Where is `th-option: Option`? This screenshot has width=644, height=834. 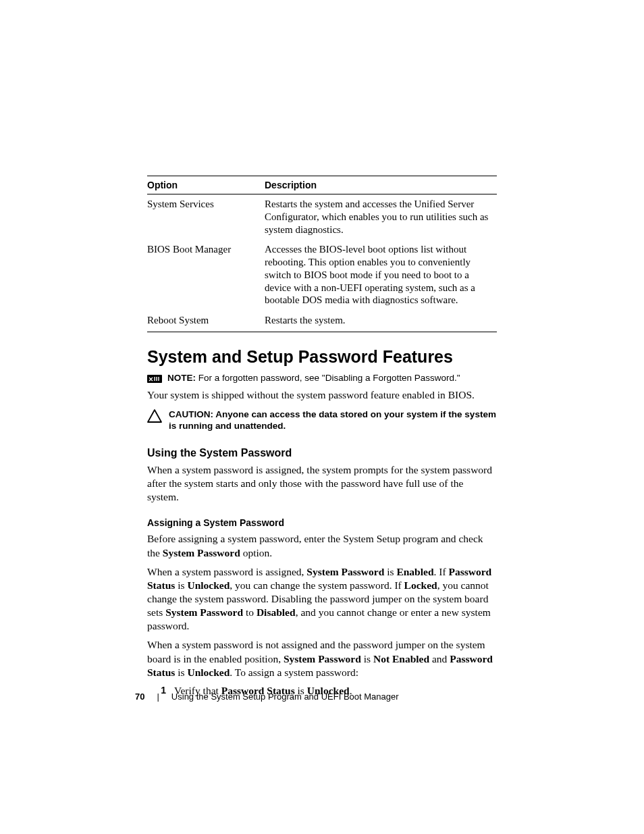
th-option: Option is located at coordinates (206, 185).